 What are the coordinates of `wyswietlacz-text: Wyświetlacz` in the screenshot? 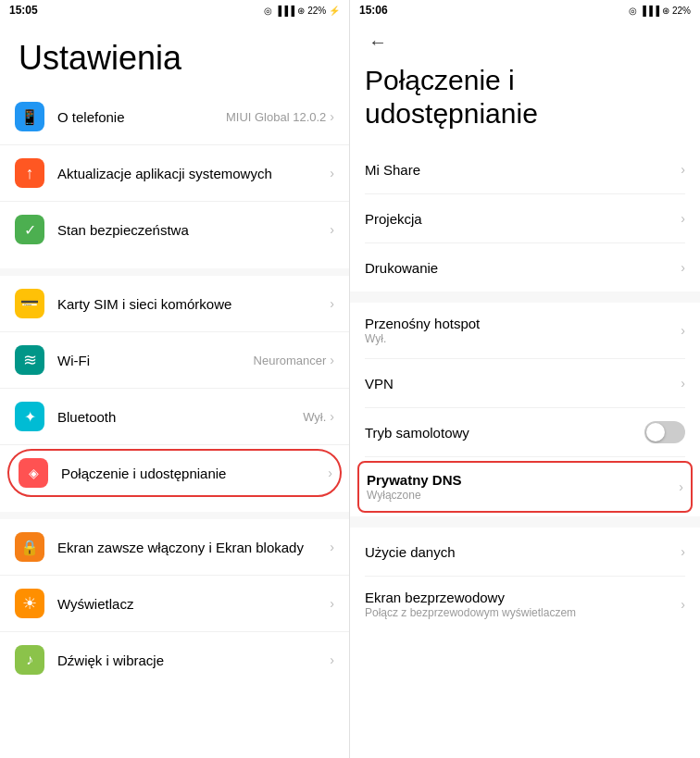 It's located at (194, 603).